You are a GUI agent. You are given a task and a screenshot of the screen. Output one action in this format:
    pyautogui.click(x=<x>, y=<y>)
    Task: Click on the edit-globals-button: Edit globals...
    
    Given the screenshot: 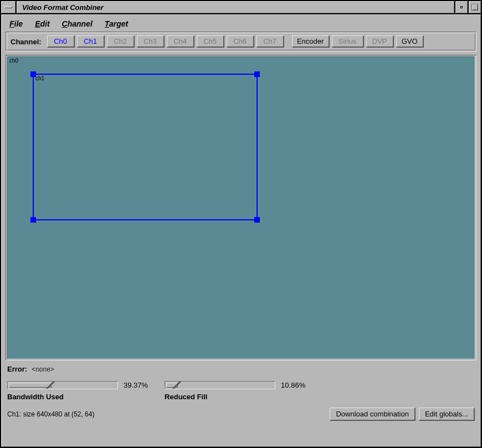 What is the action you would take?
    pyautogui.click(x=447, y=414)
    